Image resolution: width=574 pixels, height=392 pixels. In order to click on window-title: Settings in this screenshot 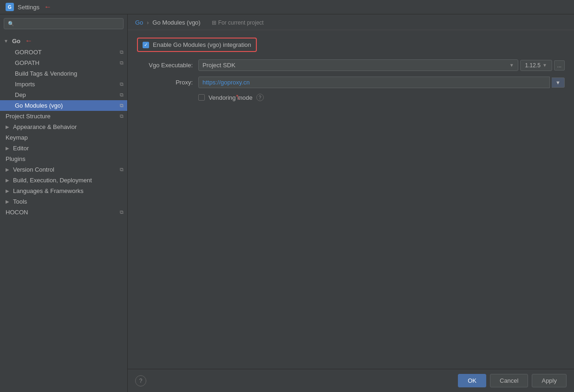, I will do `click(29, 7)`.